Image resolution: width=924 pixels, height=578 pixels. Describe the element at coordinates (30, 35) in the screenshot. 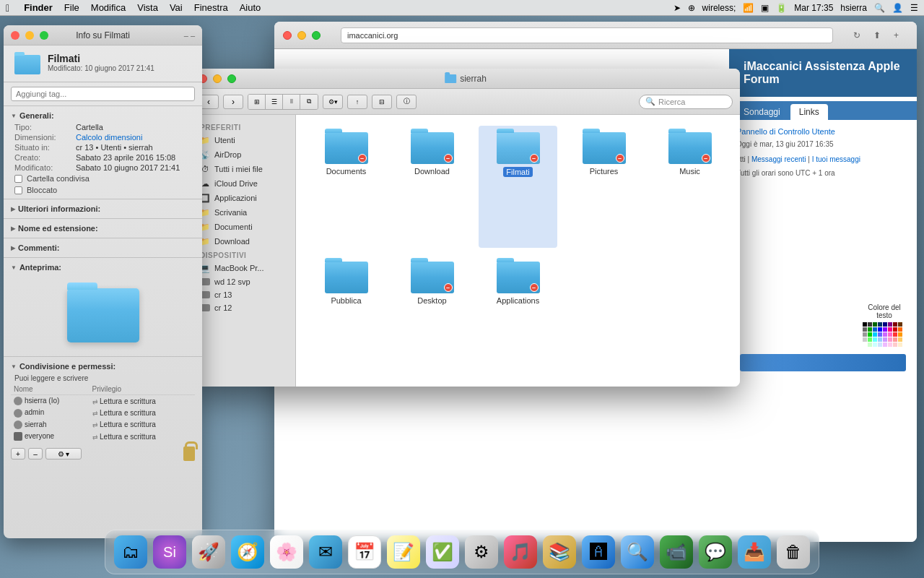

I see `info-minimize-button` at that location.